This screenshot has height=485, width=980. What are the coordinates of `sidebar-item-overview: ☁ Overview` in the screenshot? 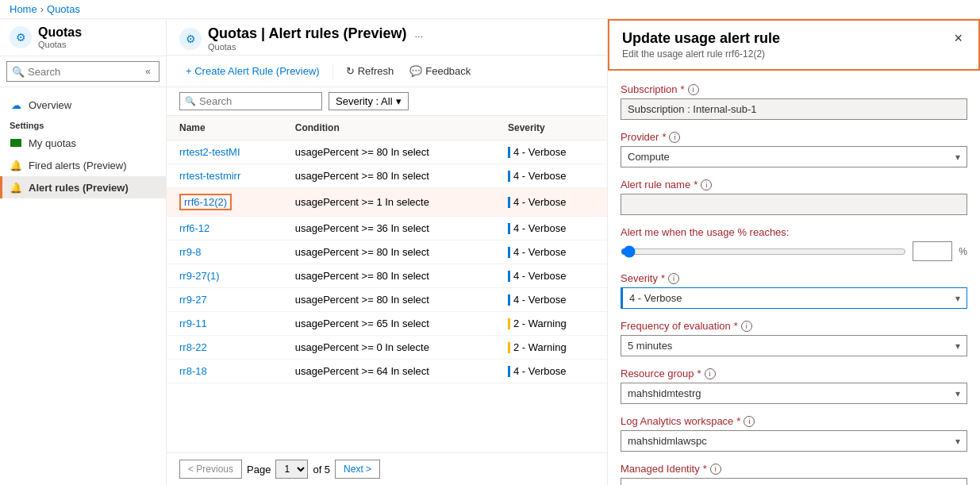 It's located at (83, 105).